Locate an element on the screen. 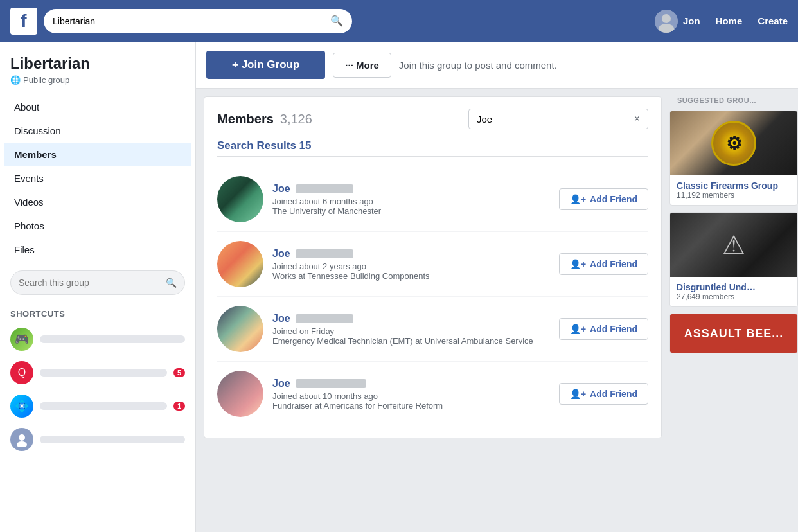 The width and height of the screenshot is (798, 532). home-link: Home is located at coordinates (729, 21).